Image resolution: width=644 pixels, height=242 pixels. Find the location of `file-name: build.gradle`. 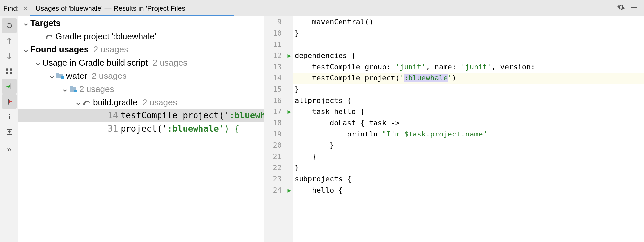

file-name: build.gradle is located at coordinates (115, 102).